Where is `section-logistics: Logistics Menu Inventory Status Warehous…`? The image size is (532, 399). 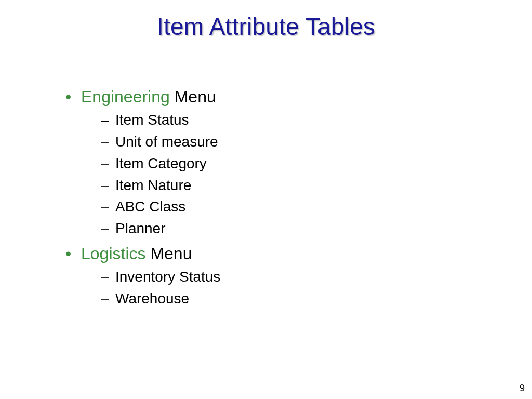 section-logistics: Logistics Menu Inventory Status Warehous… is located at coordinates (269, 275).